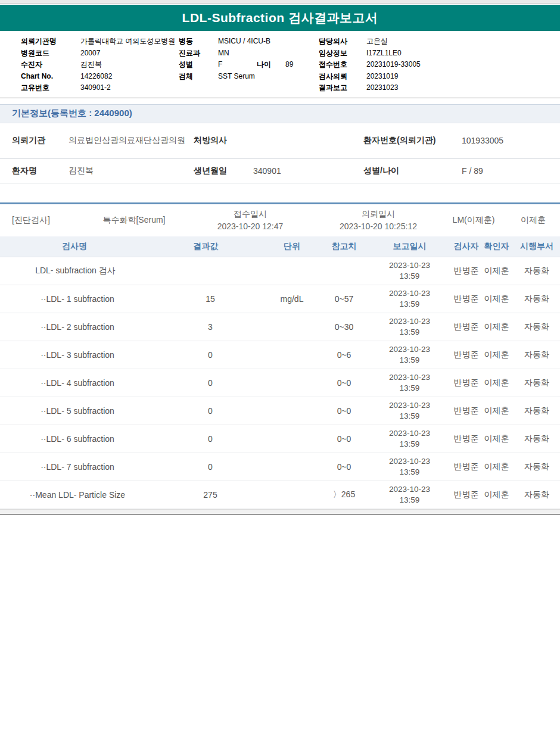 Image resolution: width=560 pixels, height=742 pixels. Describe the element at coordinates (344, 495) in the screenshot. I see `result-reference-range: 〉265` at that location.